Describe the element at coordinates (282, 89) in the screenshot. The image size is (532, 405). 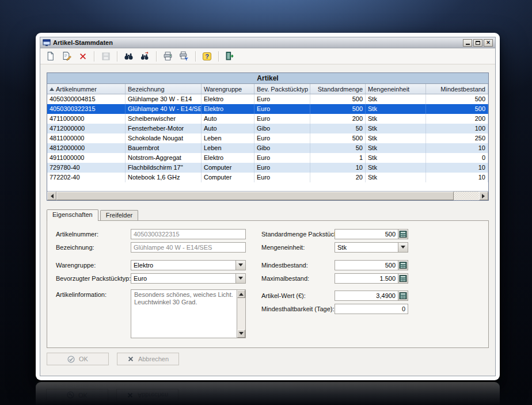
I see `column-header-packstuecktyp: Bev. Packstücktyp` at that location.